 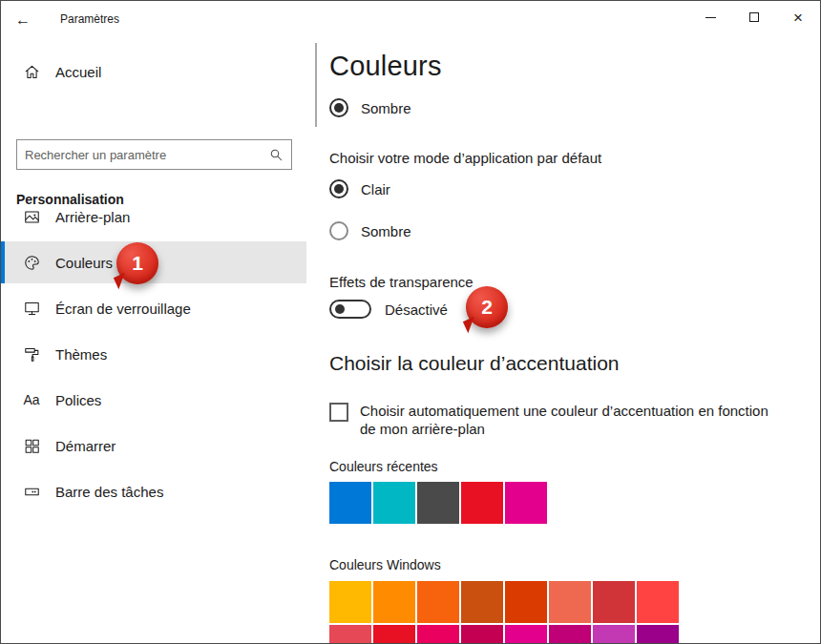 I want to click on fonts-icon: Aa, so click(x=32, y=400).